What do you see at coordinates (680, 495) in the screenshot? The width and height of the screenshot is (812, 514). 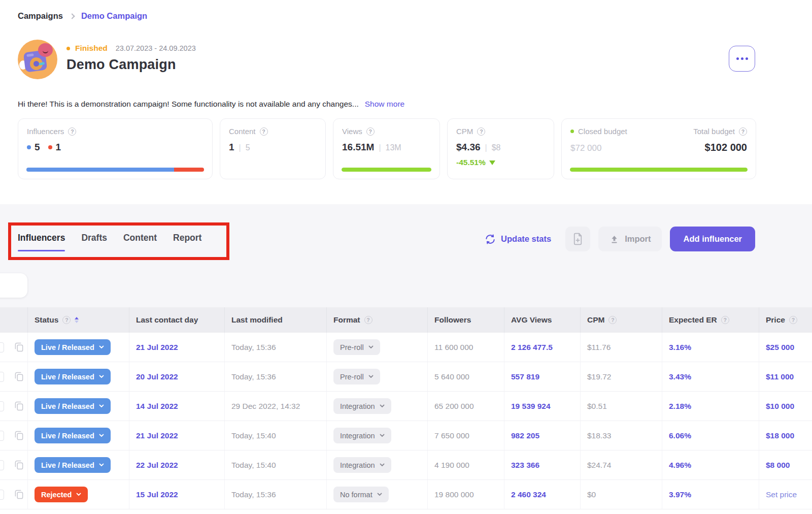 I see `expected-er-link: 3.97%` at bounding box center [680, 495].